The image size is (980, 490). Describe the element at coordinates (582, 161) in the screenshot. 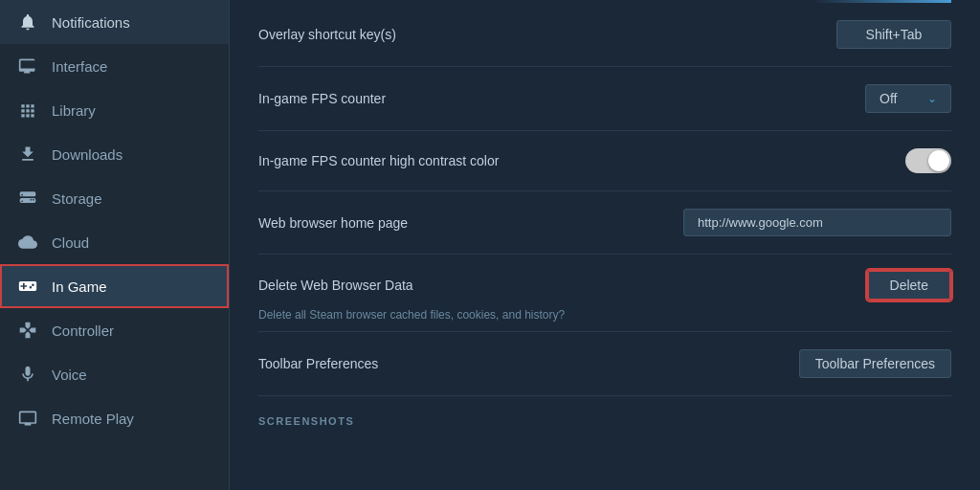

I see `fps-contrast-label: In-game FPS counter high contrast color` at that location.